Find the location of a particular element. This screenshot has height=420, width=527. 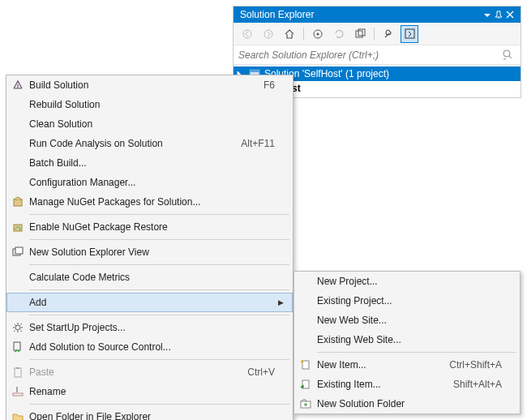

menu-item-clean-solution: Clean Solution is located at coordinates (149, 124).